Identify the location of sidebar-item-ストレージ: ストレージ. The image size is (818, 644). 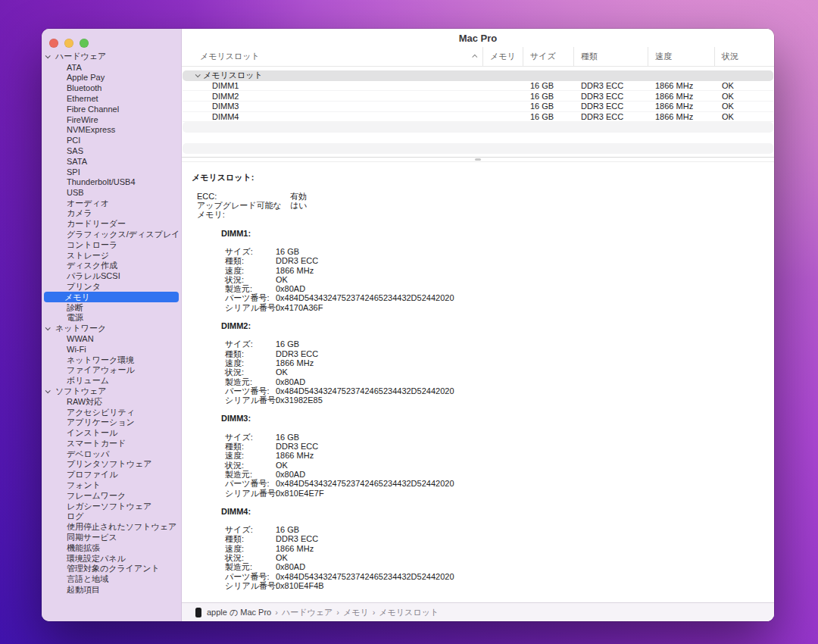
(111, 255).